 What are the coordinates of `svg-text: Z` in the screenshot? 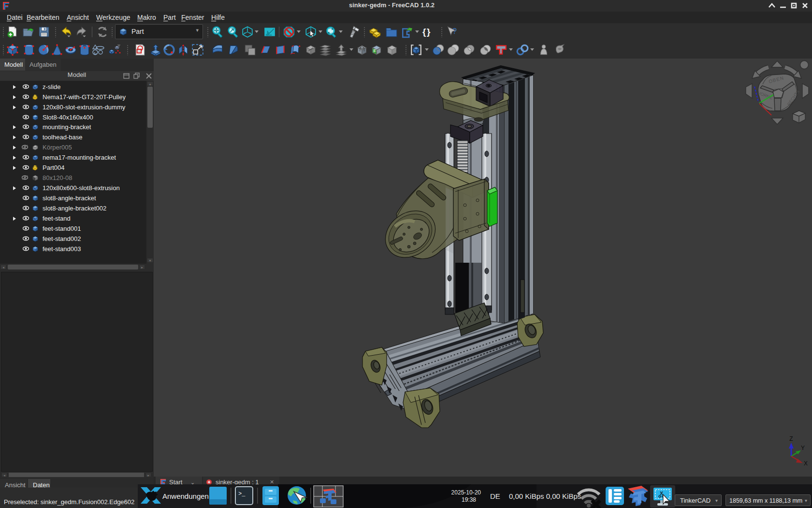 It's located at (791, 439).